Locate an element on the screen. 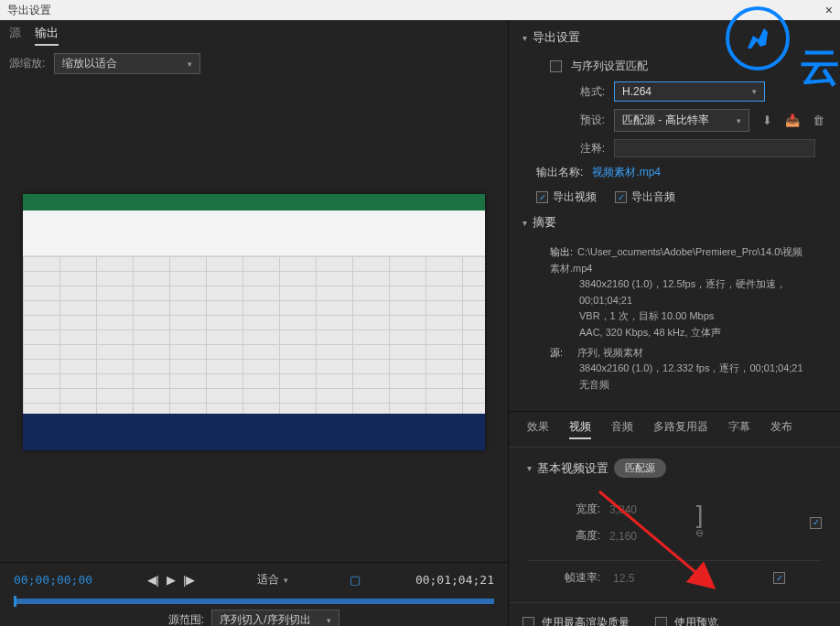 Image resolution: width=840 pixels, height=626 pixels. preset-dropdown: 匹配源 - 高比特率 ▾ is located at coordinates (682, 121).